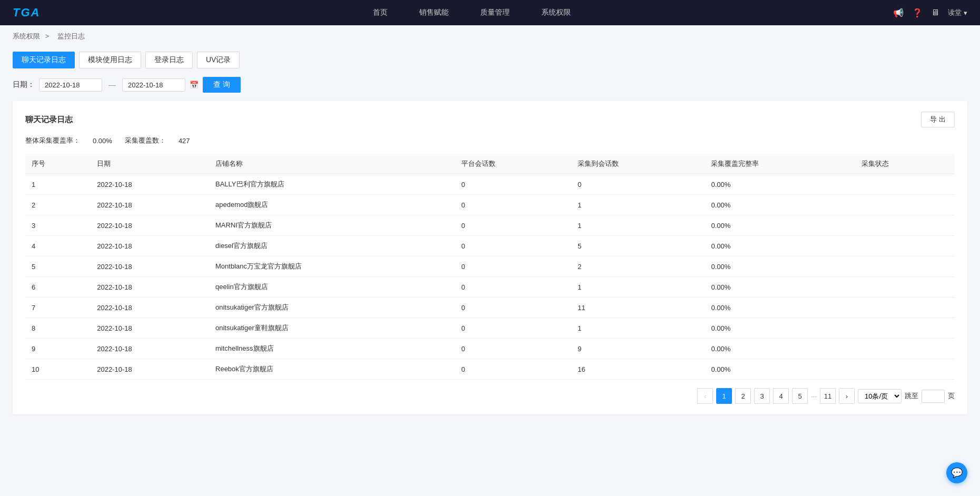 The width and height of the screenshot is (980, 496). I want to click on cell-collected_sessions: 5, so click(638, 246).